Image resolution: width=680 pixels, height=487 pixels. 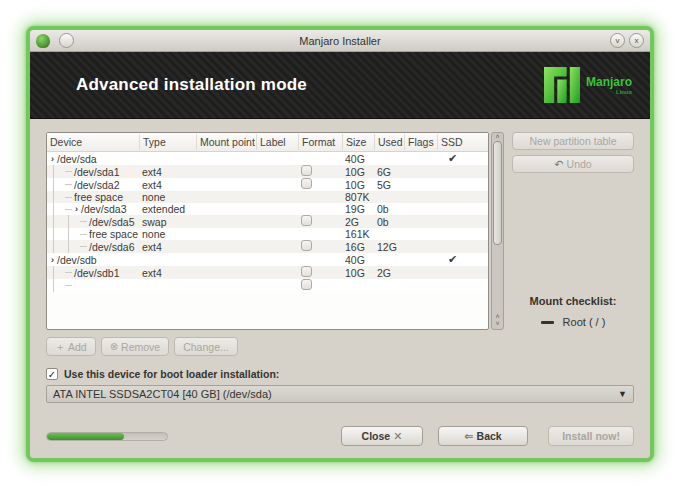 I want to click on device-cell: /dev/sda2, so click(x=93, y=184).